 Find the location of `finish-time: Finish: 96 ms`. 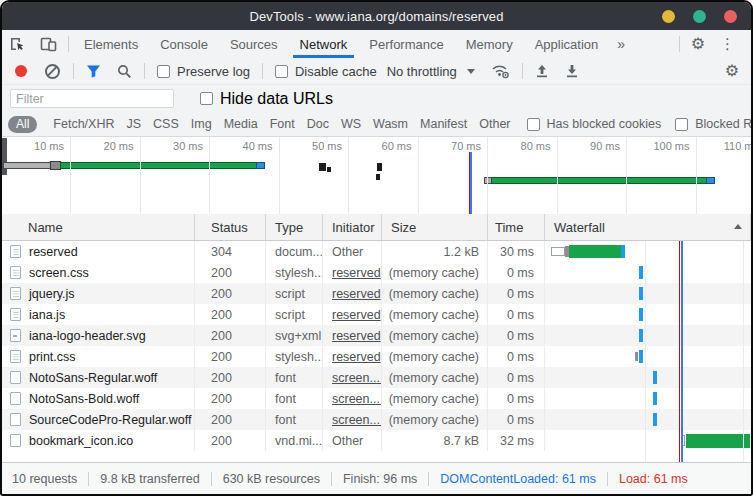

finish-time: Finish: 96 ms is located at coordinates (380, 479).